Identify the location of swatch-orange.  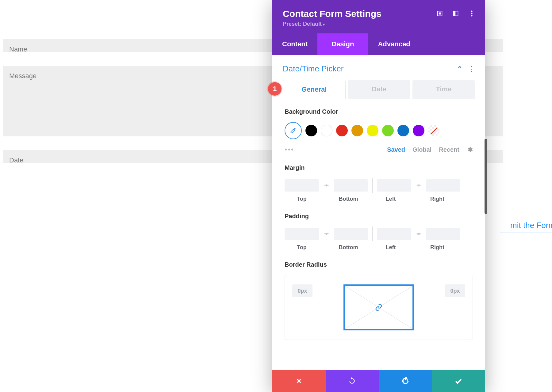
(357, 131).